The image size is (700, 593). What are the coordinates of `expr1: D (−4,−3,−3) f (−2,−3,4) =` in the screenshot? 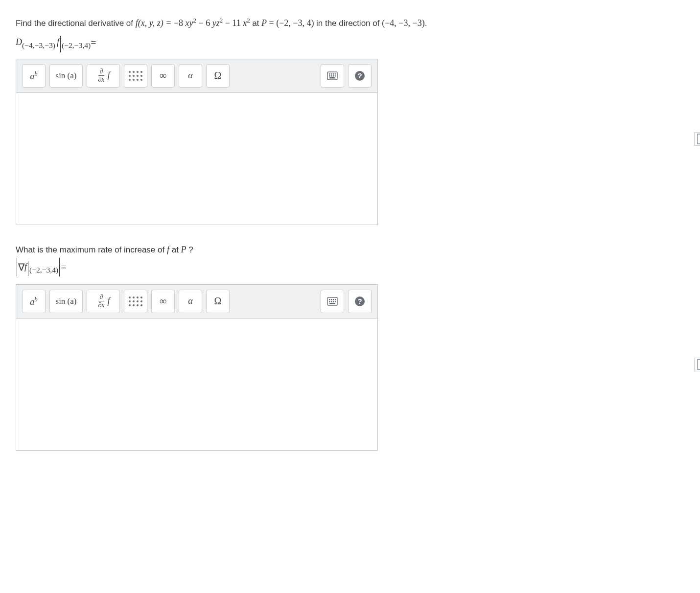 It's located at (350, 43).